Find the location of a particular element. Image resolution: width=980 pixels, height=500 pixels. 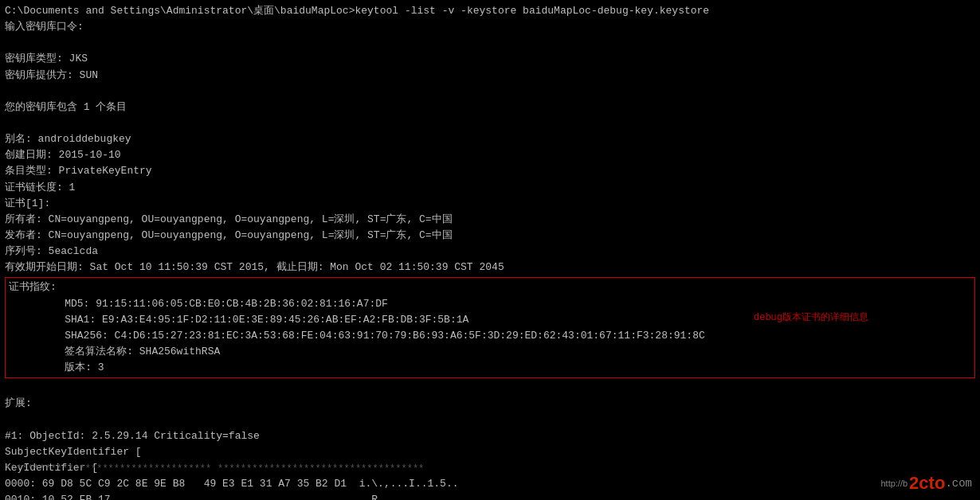

logo-2cto-text: 2cto is located at coordinates (927, 483).